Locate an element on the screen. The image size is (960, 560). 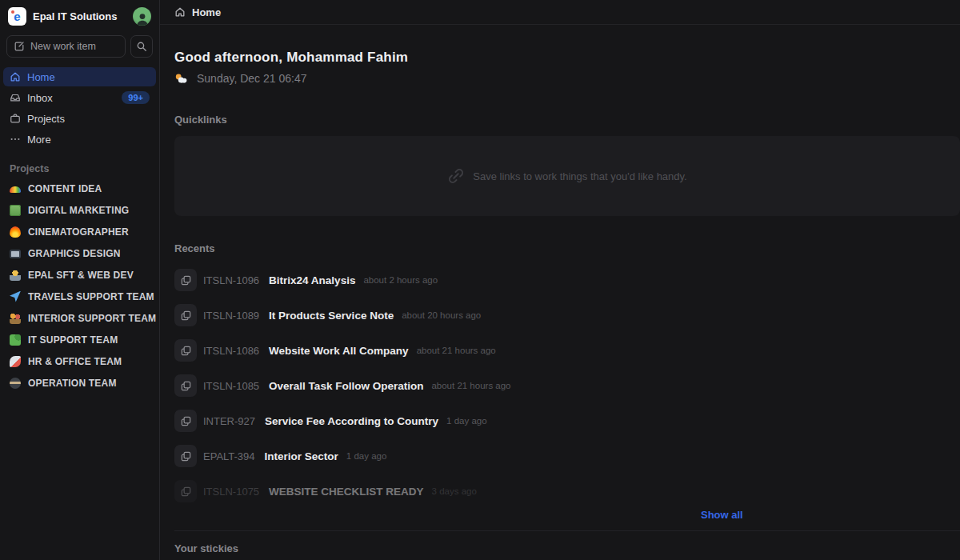
date-row: Sunday, Dec 21 06:47 is located at coordinates (567, 78).